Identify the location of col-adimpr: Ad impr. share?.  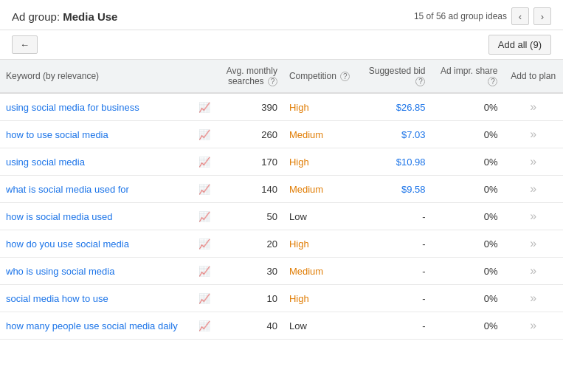
(467, 77).